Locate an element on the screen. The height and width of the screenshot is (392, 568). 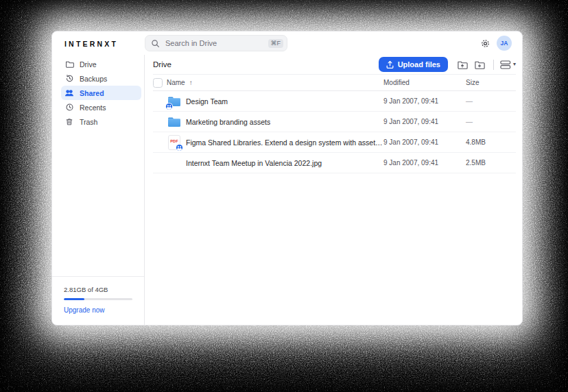
trash-icon is located at coordinates (69, 122).